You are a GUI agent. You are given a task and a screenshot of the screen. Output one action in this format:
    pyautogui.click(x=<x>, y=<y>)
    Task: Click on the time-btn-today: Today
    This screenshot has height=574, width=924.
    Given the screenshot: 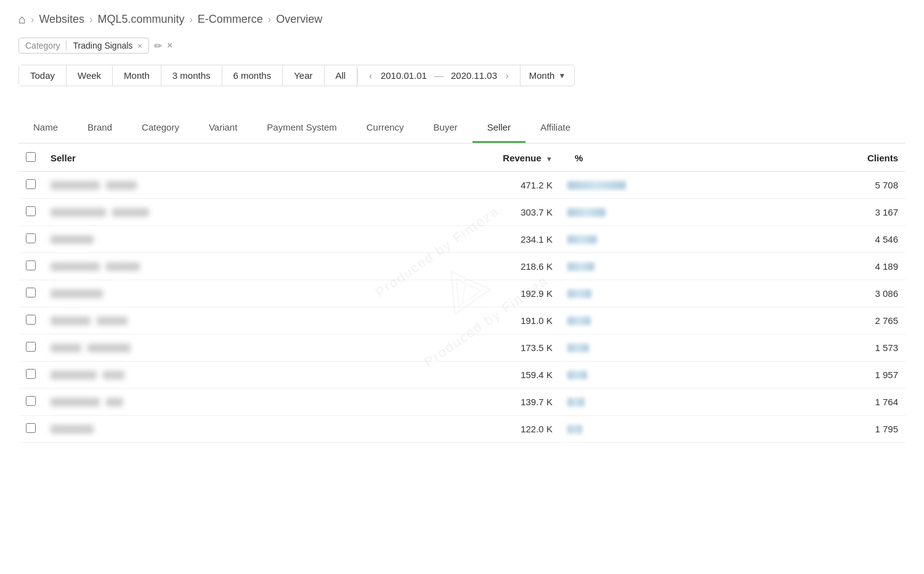 What is the action you would take?
    pyautogui.click(x=43, y=75)
    